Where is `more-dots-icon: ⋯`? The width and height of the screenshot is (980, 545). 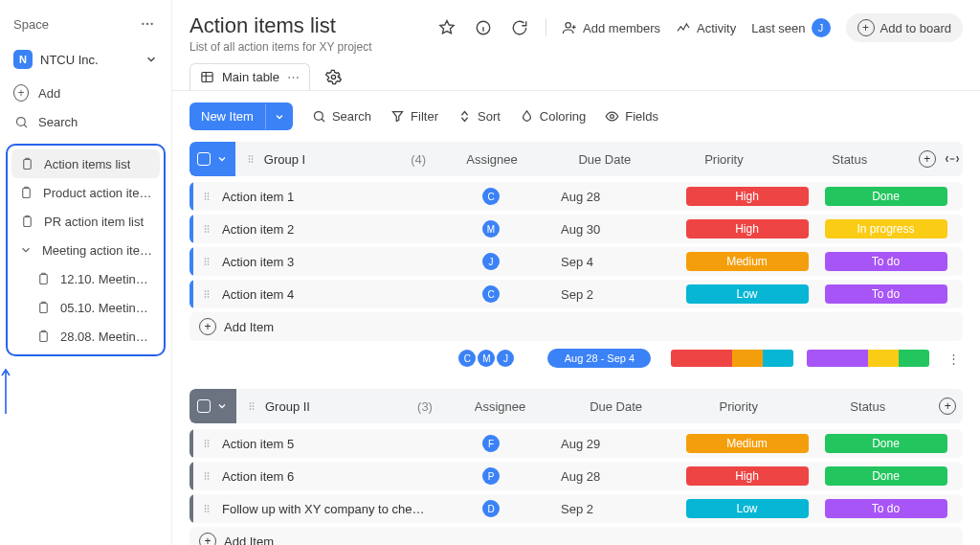 more-dots-icon: ⋯ is located at coordinates (293, 77).